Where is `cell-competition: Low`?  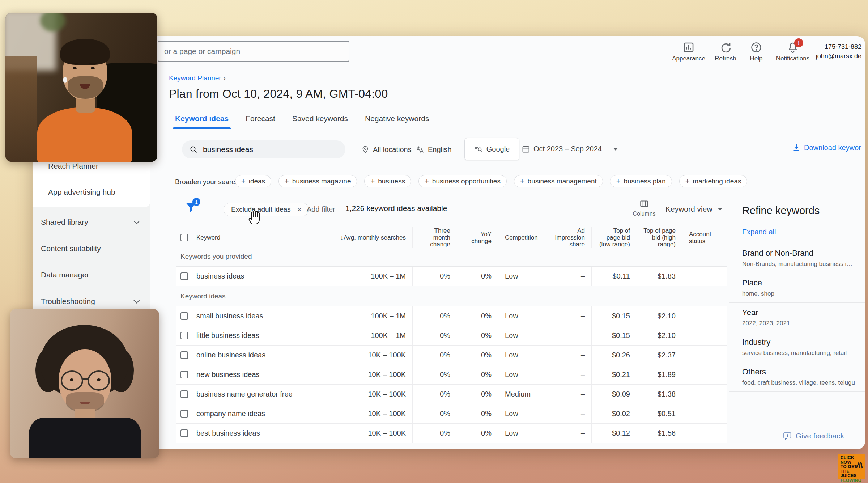
cell-competition: Low is located at coordinates (522, 375).